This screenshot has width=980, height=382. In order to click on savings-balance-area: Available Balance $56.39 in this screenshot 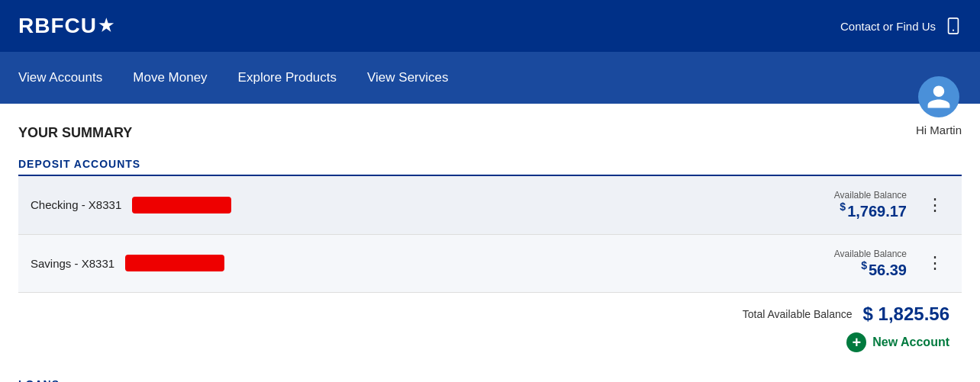, I will do `click(870, 264)`.